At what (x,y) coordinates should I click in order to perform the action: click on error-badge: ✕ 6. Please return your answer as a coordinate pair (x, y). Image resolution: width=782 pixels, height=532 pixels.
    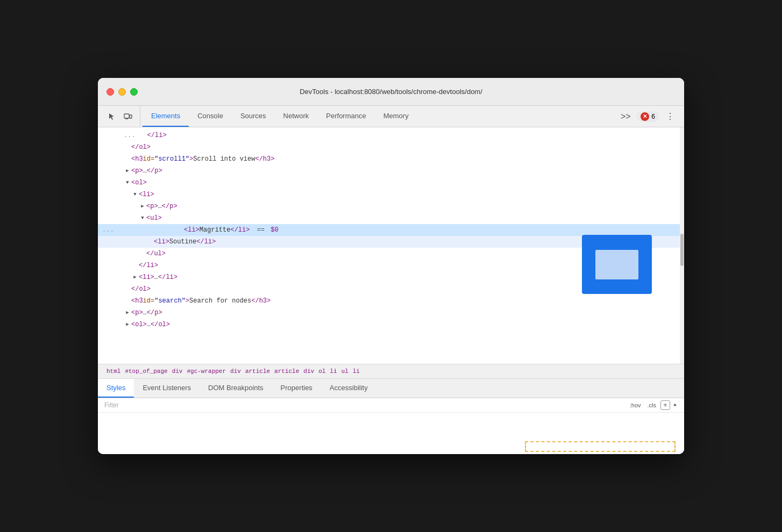
    Looking at the image, I should click on (648, 117).